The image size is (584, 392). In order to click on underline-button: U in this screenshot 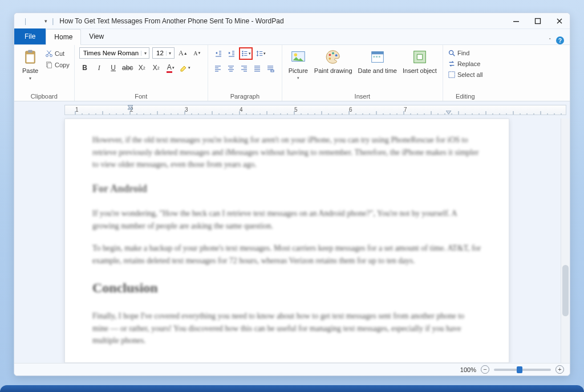, I will do `click(113, 68)`.